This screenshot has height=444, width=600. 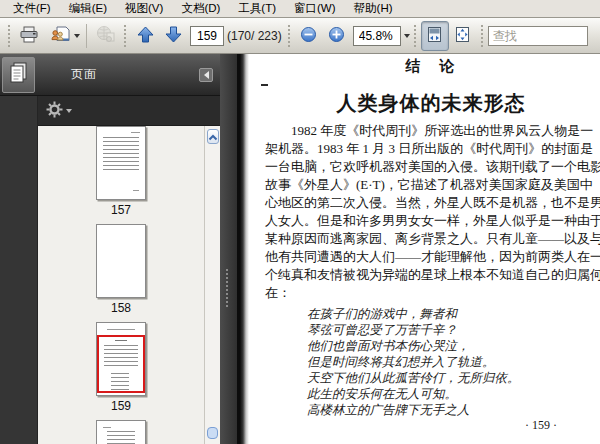 What do you see at coordinates (206, 75) in the screenshot?
I see `chevron-left-icon` at bounding box center [206, 75].